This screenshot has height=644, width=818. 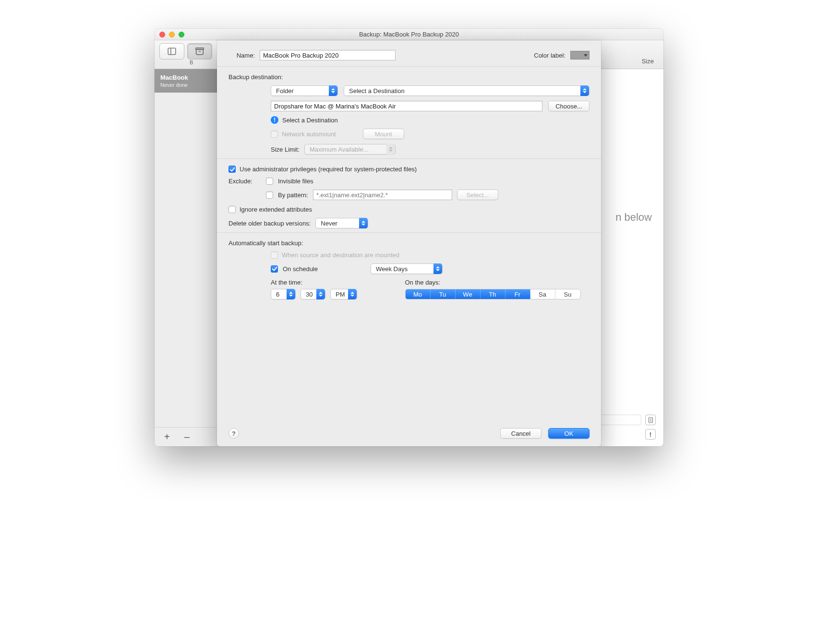 I want to click on remove-button: –, so click(x=187, y=437).